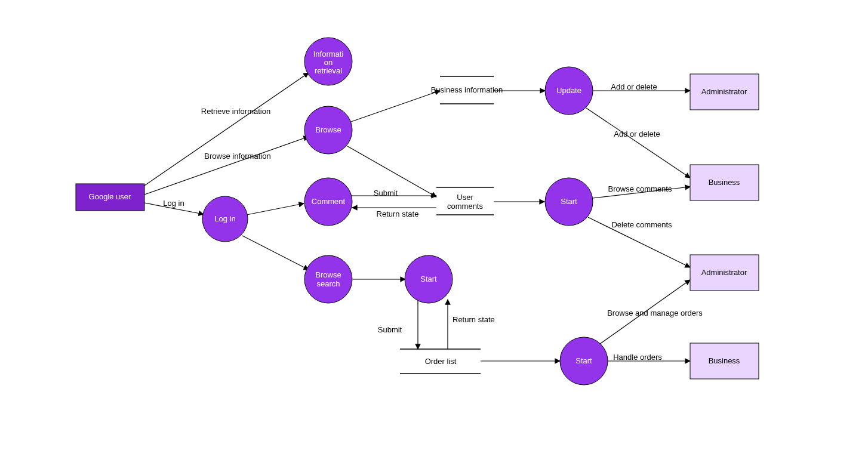 The width and height of the screenshot is (868, 472). What do you see at coordinates (227, 129) in the screenshot?
I see `edge-retrieve-info` at bounding box center [227, 129].